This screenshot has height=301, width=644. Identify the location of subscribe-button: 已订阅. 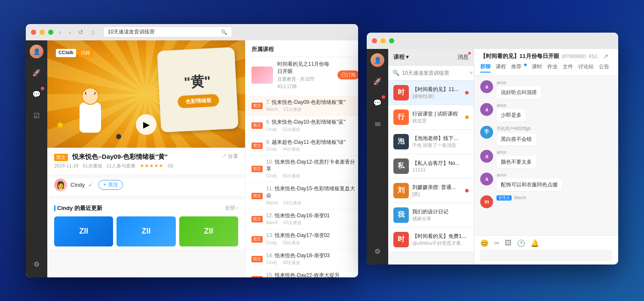
(348, 75).